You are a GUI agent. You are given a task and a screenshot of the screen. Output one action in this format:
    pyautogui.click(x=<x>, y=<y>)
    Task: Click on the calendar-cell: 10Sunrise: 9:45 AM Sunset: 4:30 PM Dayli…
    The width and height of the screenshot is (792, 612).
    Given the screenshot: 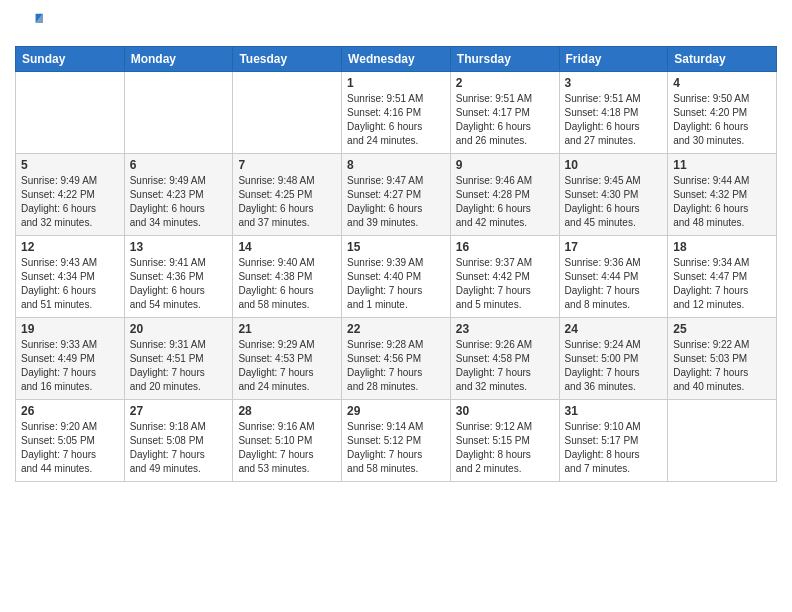 What is the action you would take?
    pyautogui.click(x=614, y=195)
    